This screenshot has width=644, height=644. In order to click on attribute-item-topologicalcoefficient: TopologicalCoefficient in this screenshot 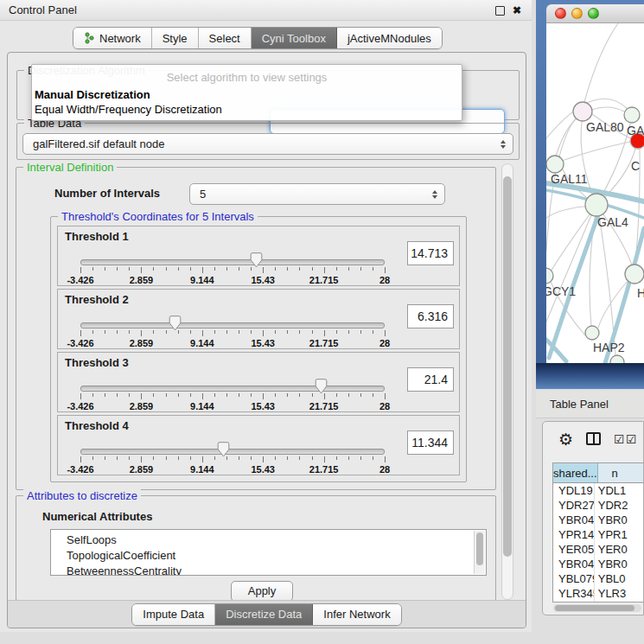, I will do `click(268, 556)`.